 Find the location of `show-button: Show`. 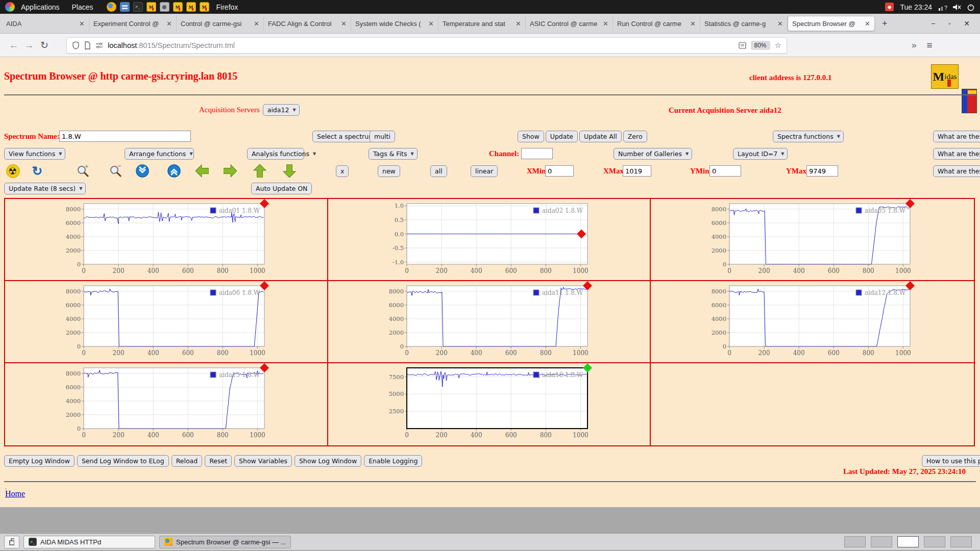

show-button: Show is located at coordinates (531, 137).